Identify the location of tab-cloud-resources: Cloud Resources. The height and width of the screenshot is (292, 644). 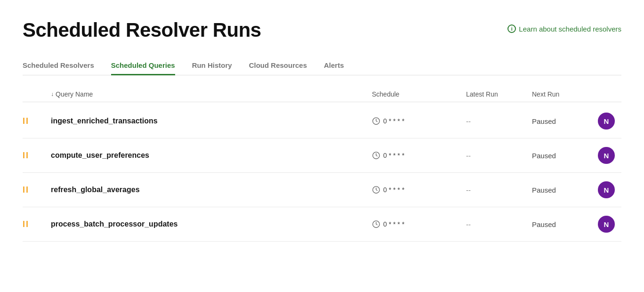
(278, 66).